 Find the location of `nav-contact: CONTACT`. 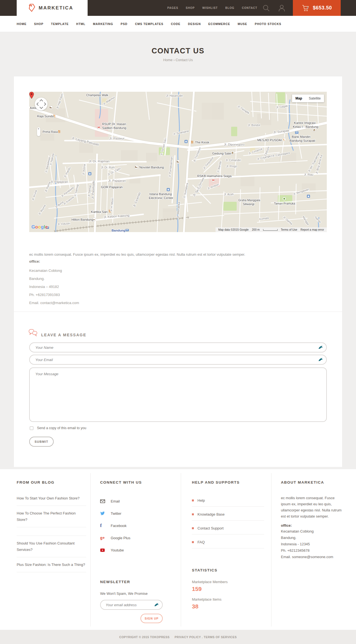

nav-contact: CONTACT is located at coordinates (250, 8).